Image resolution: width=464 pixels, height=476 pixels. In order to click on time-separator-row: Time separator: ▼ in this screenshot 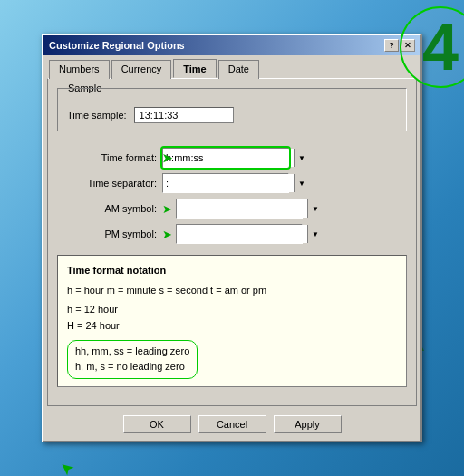, I will do `click(232, 183)`.